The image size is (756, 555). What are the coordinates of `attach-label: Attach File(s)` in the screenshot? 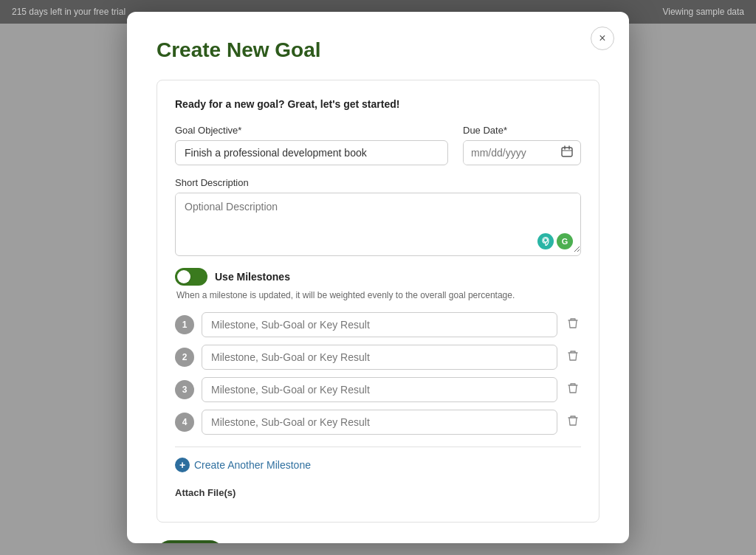 It's located at (378, 493).